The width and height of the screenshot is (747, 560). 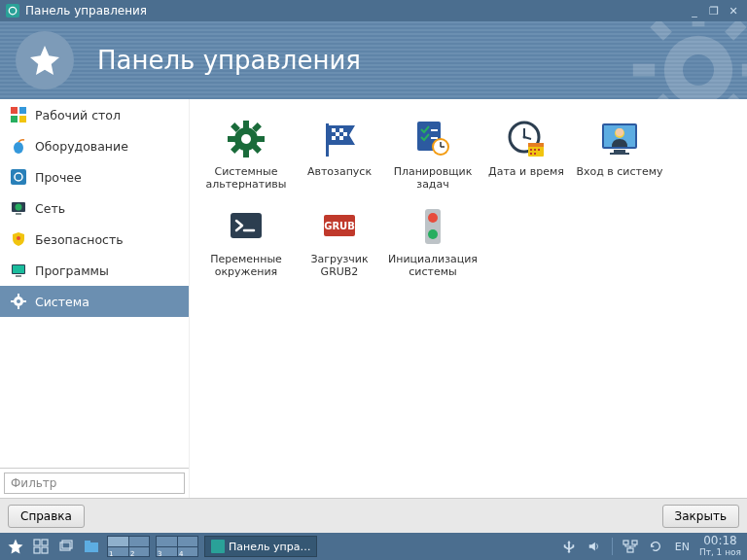 What do you see at coordinates (66, 546) in the screenshot?
I see `windows-icon` at bounding box center [66, 546].